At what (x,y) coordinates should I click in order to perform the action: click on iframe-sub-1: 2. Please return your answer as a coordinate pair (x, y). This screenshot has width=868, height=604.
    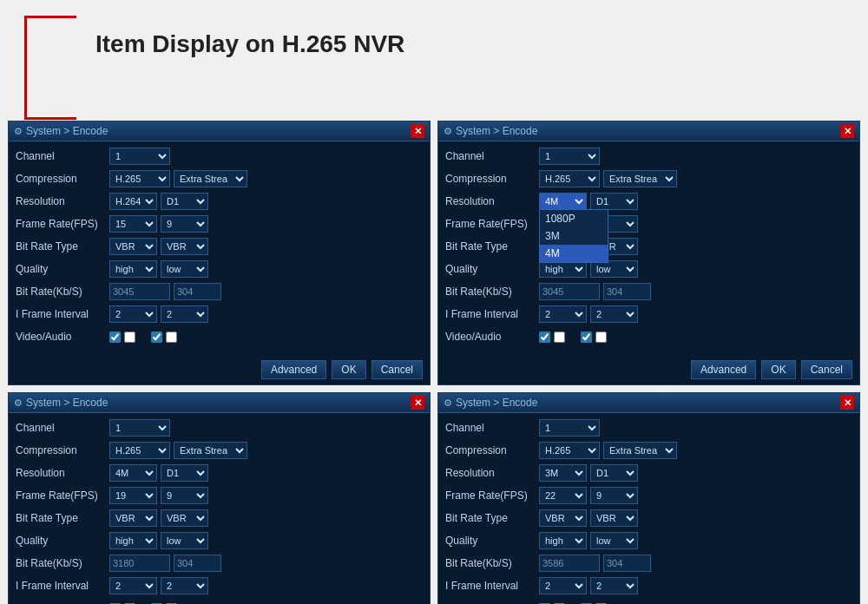
    Looking at the image, I should click on (184, 314).